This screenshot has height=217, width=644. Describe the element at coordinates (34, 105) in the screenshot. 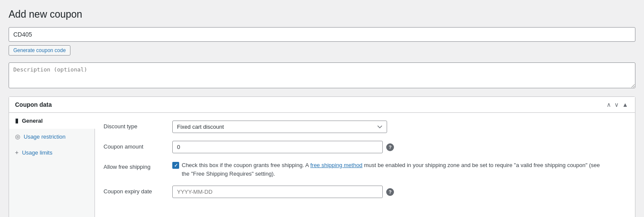

I see `coupon-data-title: Coupon data` at that location.